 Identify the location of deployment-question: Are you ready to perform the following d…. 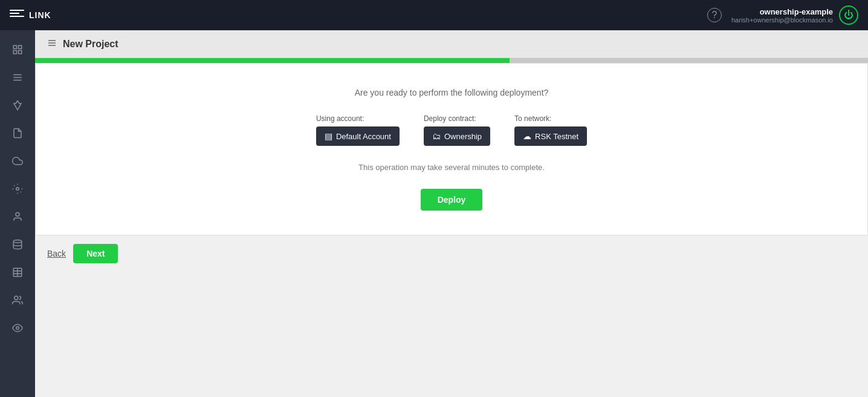
(452, 93).